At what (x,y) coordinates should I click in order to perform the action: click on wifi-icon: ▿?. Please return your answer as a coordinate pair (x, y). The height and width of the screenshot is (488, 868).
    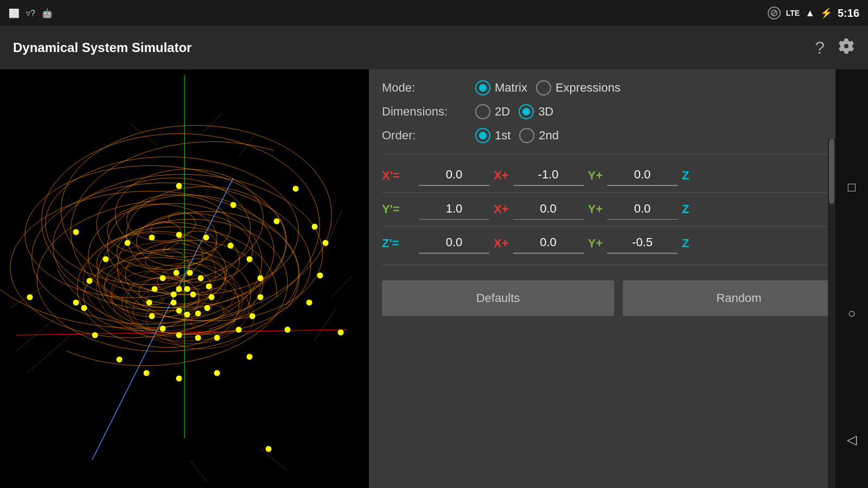
    Looking at the image, I should click on (30, 13).